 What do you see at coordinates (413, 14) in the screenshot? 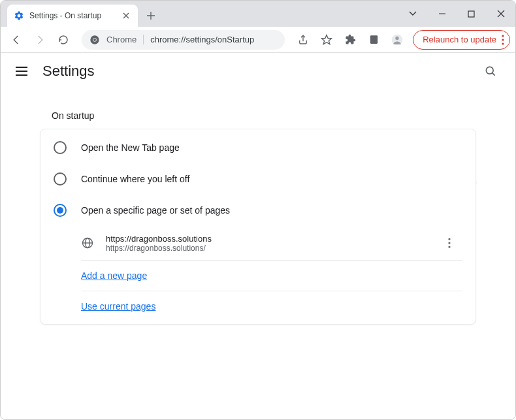
I see `chevron-down-icon` at bounding box center [413, 14].